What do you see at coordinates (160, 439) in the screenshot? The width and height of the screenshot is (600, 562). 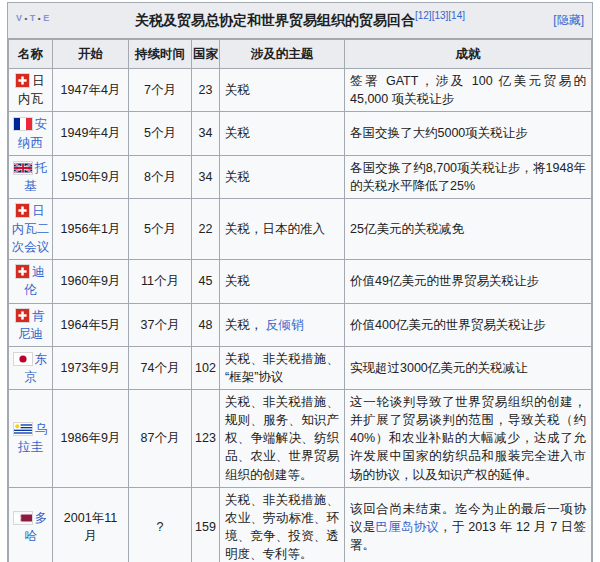 I see `duration-cell: 87个月` at bounding box center [160, 439].